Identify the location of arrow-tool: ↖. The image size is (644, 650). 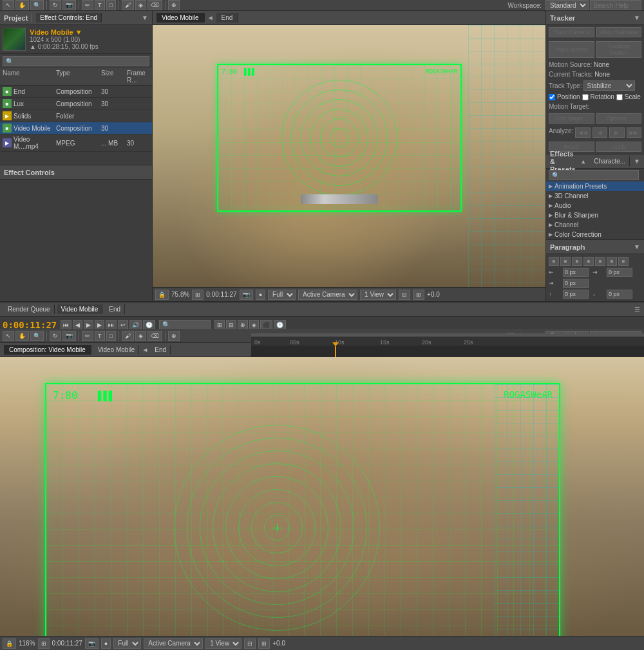
(8, 5).